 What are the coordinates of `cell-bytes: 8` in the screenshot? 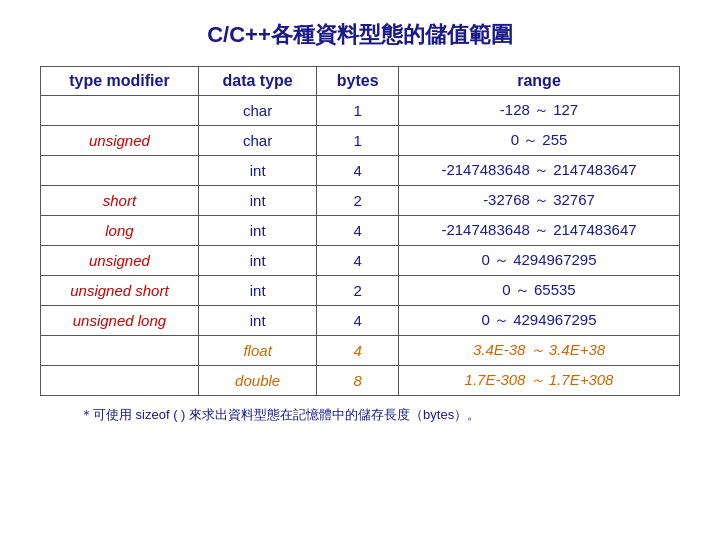 It's located at (358, 381).